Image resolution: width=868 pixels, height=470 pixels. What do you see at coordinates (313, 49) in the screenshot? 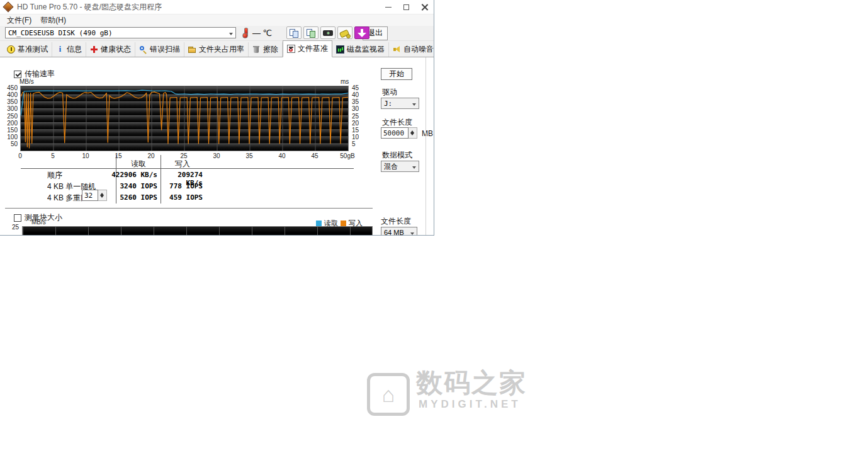
I see `tab-label: 文件基准` at bounding box center [313, 49].